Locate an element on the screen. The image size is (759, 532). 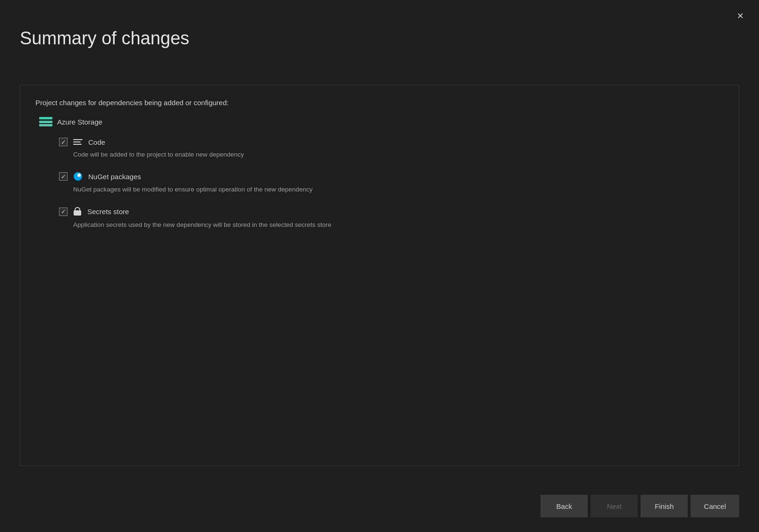
nuget-item-row: ✓ NuGet packages is located at coordinates (391, 176).